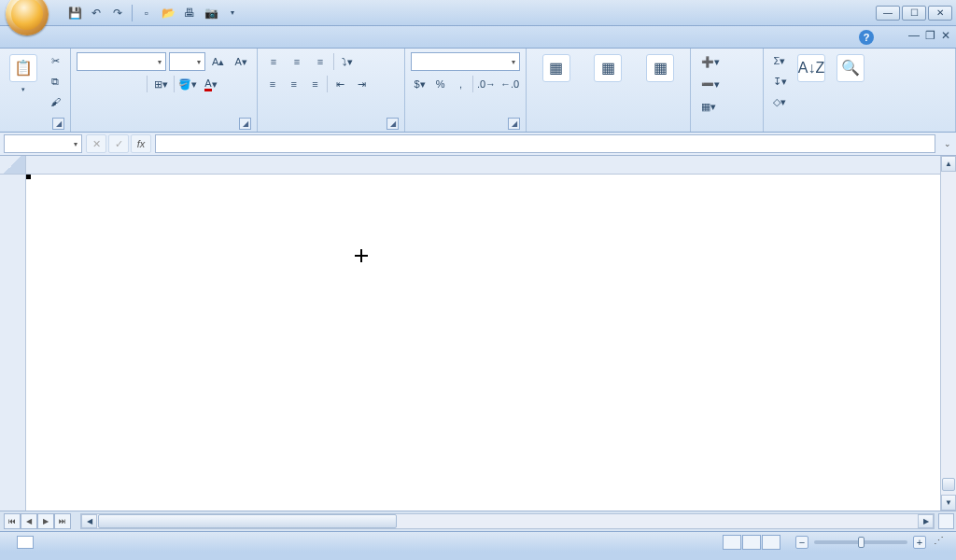 The height and width of the screenshot is (560, 956). What do you see at coordinates (90, 521) in the screenshot?
I see `scroll-left-icon: ◀` at bounding box center [90, 521].